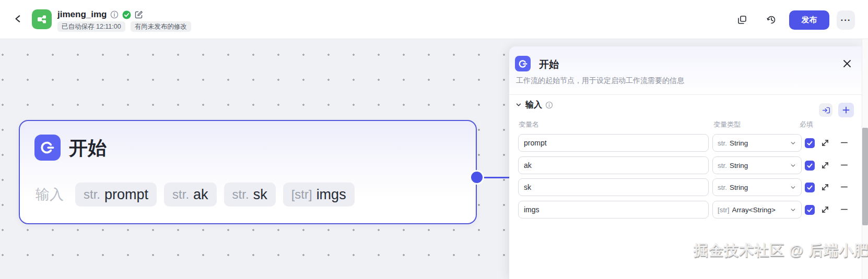 The image size is (868, 279). Describe the element at coordinates (48, 148) in the screenshot. I see `start-node-icon` at that location.